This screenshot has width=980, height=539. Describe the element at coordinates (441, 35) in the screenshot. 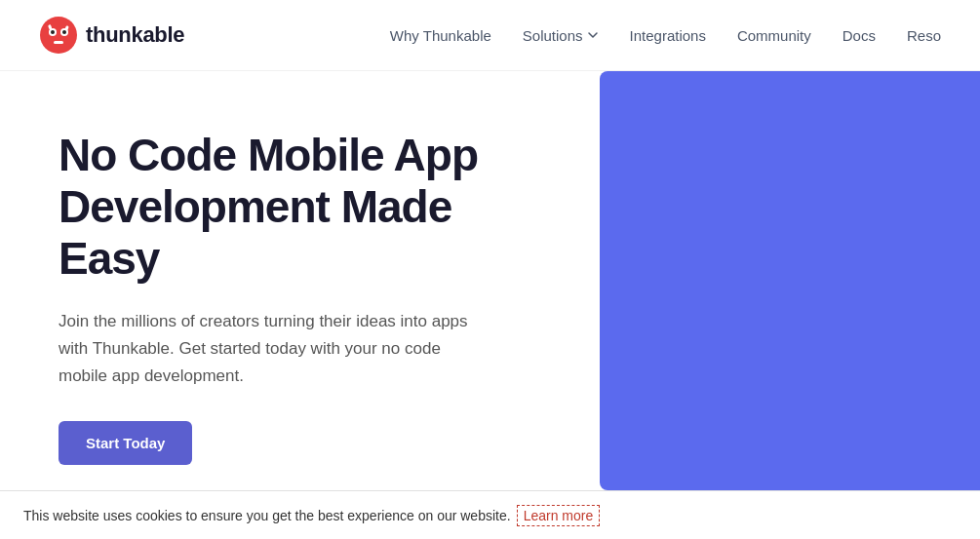

I see `nav-why-thunkable: Why Thunkable` at that location.